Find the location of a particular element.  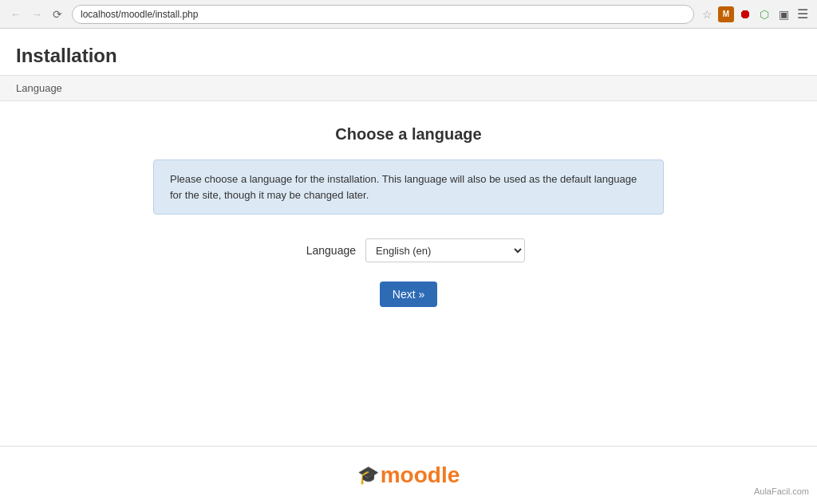

forward-button: → is located at coordinates (37, 14).